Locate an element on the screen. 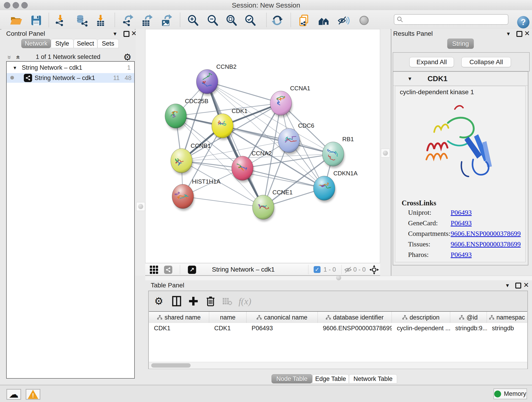 This screenshot has height=402, width=532. column-header-canonical-name: canonical name is located at coordinates (282, 318).